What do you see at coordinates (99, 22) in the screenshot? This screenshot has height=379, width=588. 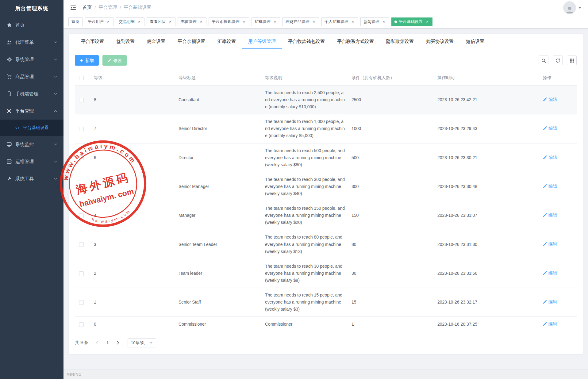 I see `view-tag: 平台用户×` at bounding box center [99, 22].